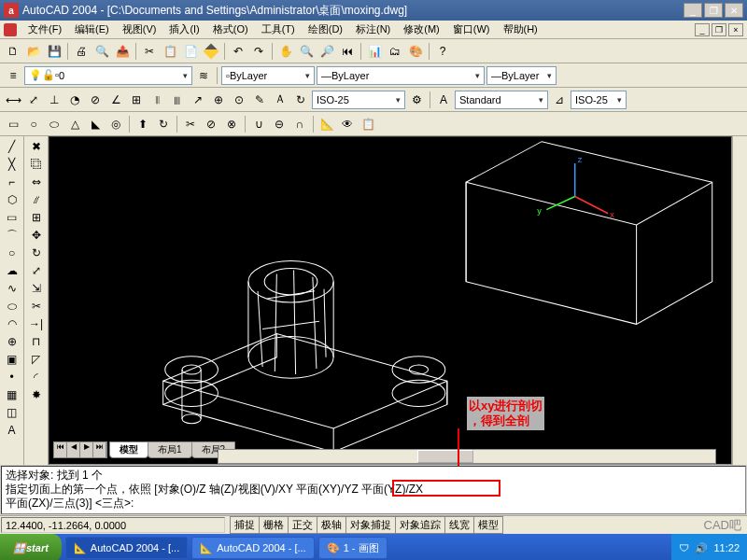  I want to click on dim-diameter-button: ⊘, so click(95, 100).